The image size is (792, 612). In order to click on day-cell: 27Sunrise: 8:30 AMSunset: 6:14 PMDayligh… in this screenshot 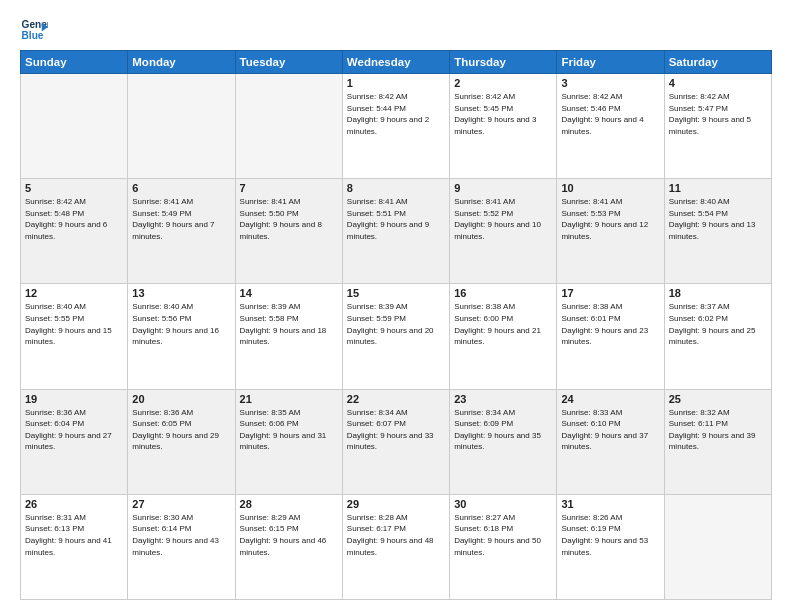, I will do `click(182, 546)`.